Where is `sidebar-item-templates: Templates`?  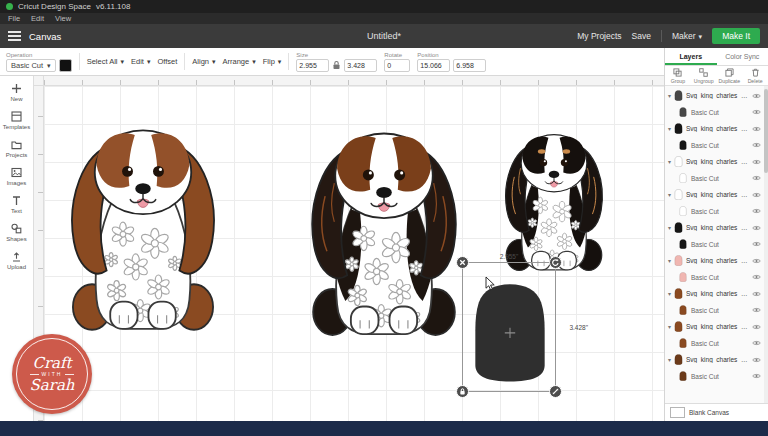 sidebar-item-templates: Templates is located at coordinates (16, 120).